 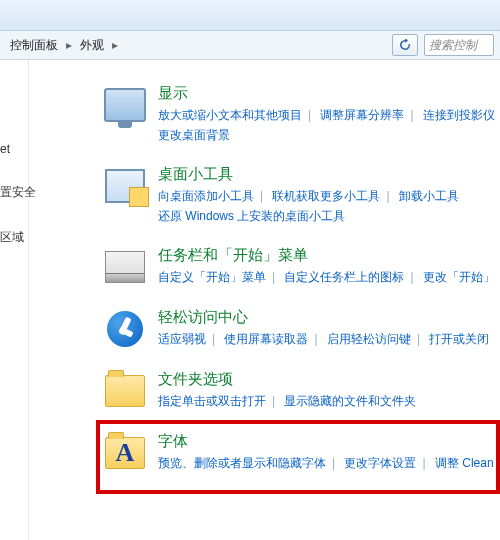 What do you see at coordinates (329, 206) in the screenshot?
I see `category-links: 向桌面添加小工具| 联机获取更多小工具| 卸载小工具 还原 Windows 上安…` at bounding box center [329, 206].